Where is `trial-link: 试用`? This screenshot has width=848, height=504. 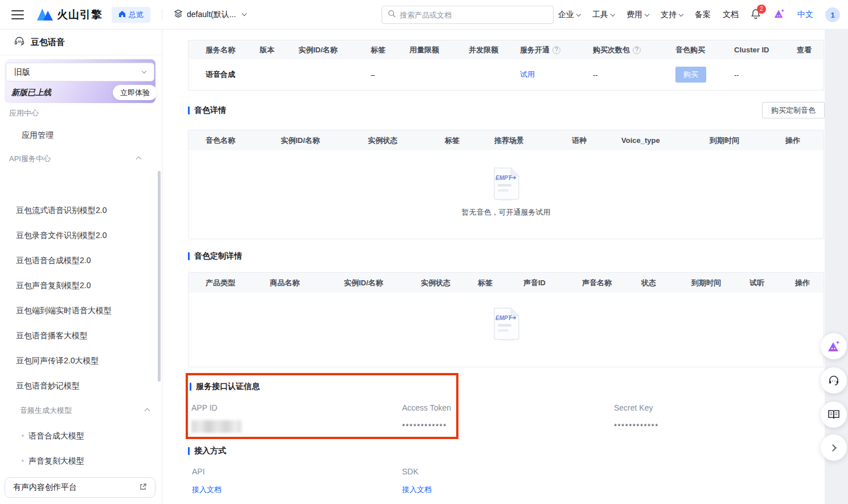
trial-link: 试用 is located at coordinates (527, 74).